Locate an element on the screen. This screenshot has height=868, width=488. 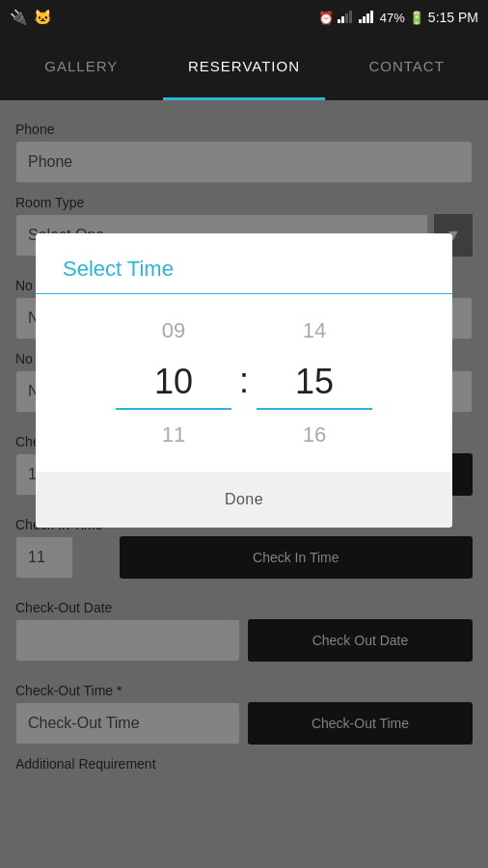
done-button: Done is located at coordinates (244, 500).